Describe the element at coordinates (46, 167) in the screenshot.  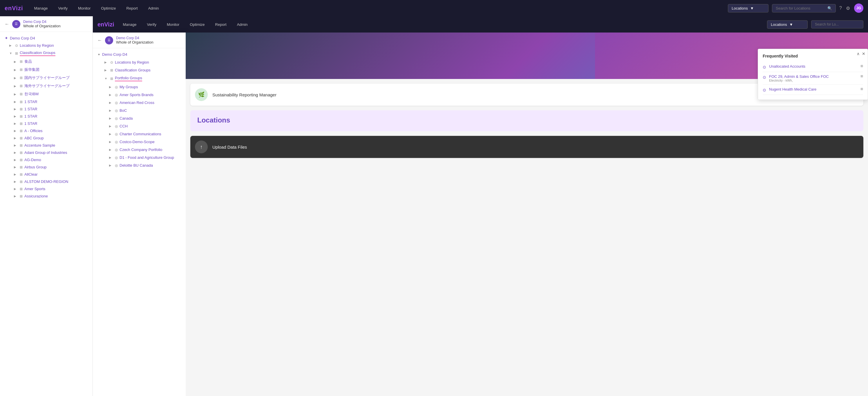
I see `sidebar-item-airbus: ▶ ⊞ Airbus Group` at that location.